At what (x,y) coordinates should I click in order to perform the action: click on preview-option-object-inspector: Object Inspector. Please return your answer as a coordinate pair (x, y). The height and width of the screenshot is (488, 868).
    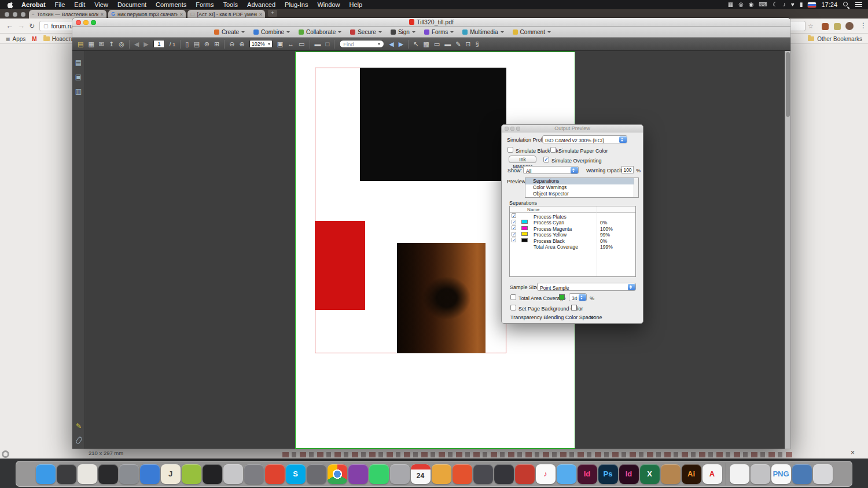
    Looking at the image, I should click on (582, 194).